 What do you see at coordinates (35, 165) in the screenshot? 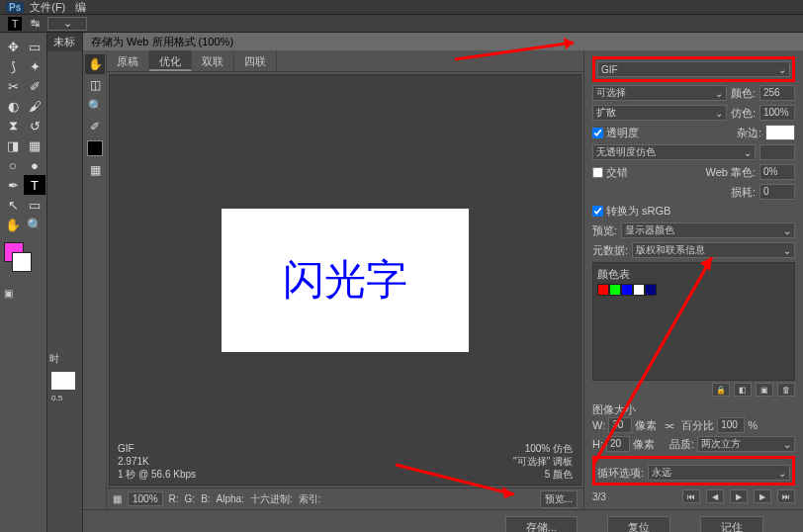
I see `dodge-tool: ●` at bounding box center [35, 165].